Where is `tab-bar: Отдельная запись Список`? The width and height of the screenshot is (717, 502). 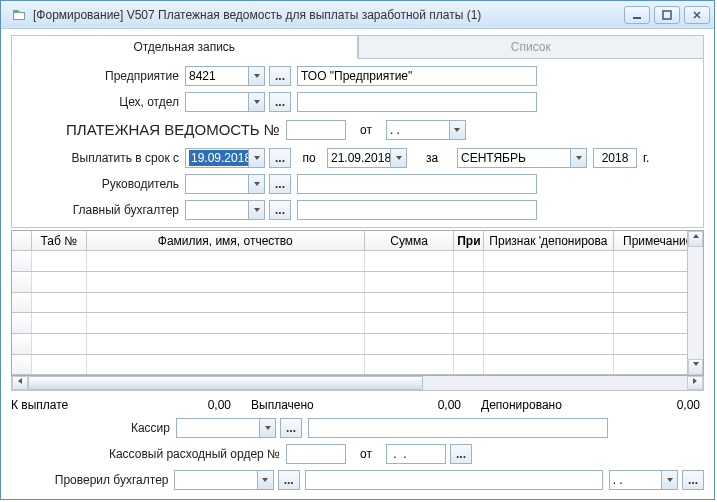
tab-bar: Отдельная запись Список is located at coordinates (358, 47).